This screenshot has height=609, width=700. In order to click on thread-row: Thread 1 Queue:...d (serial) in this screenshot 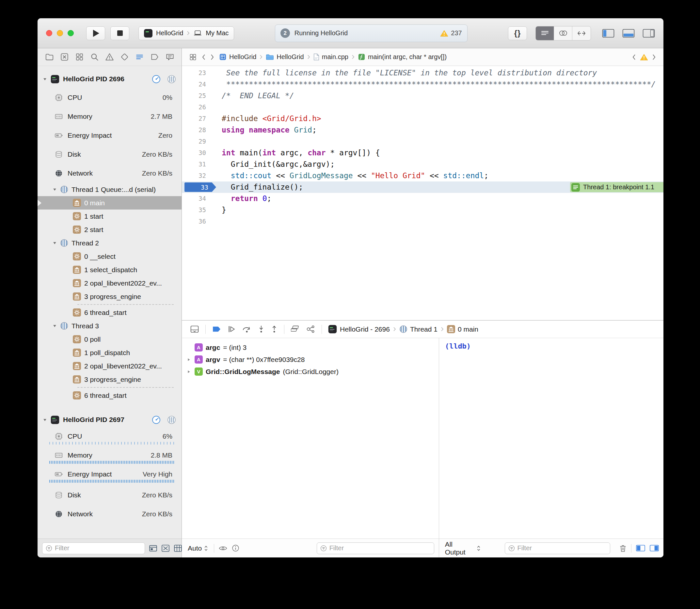, I will do `click(109, 190)`.